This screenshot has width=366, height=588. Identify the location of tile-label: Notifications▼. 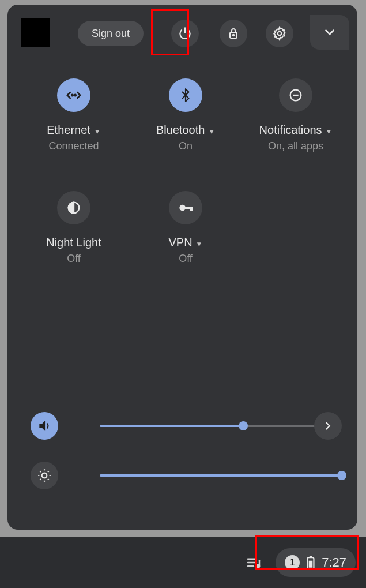
(296, 130).